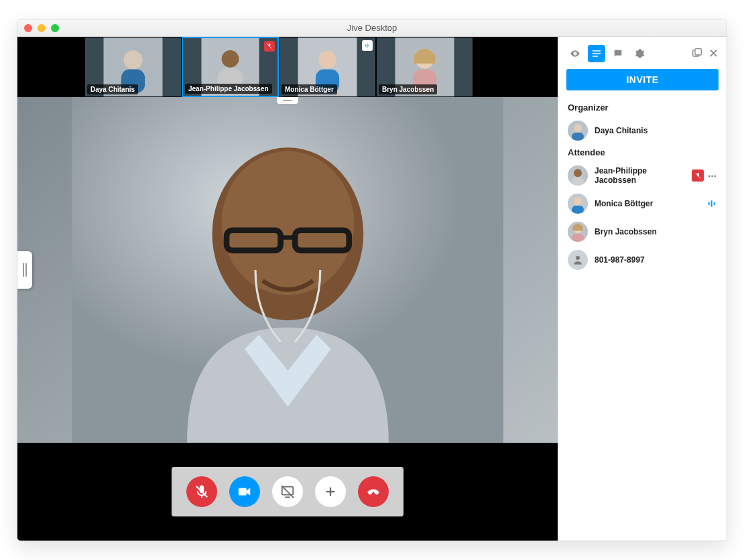 Image resolution: width=744 pixels, height=560 pixels. What do you see at coordinates (597, 54) in the screenshot?
I see `participants-tab` at bounding box center [597, 54].